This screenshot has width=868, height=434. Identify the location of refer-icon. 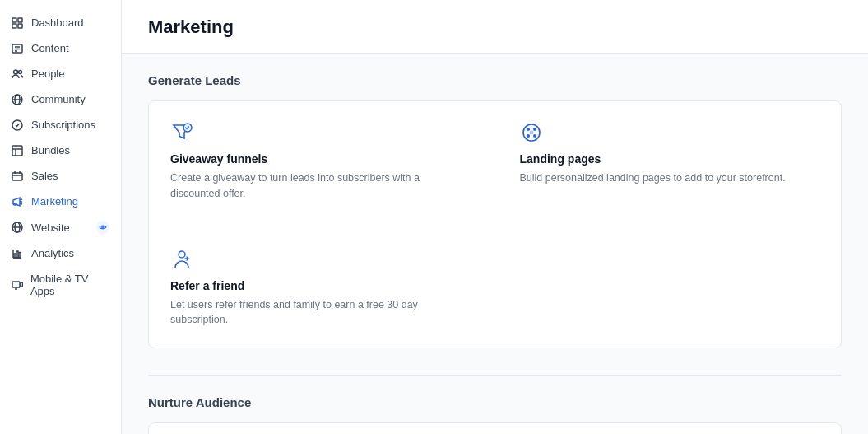
(321, 259).